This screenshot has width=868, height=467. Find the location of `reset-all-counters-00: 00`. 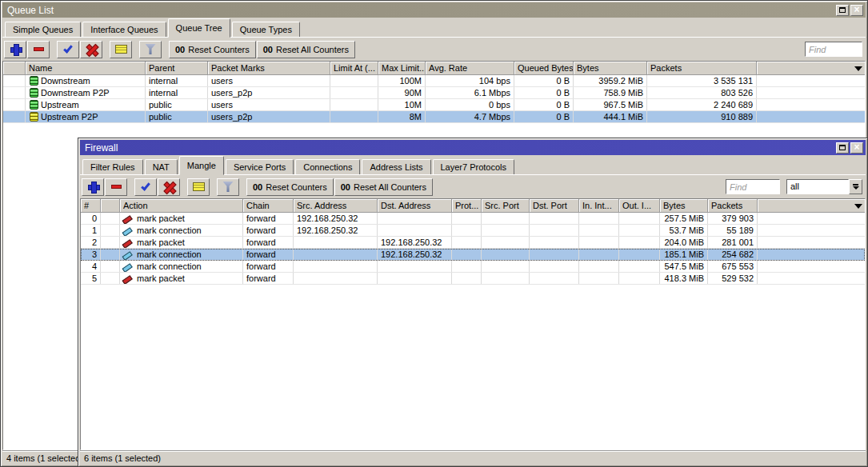

reset-all-counters-00: 00 is located at coordinates (346, 187).